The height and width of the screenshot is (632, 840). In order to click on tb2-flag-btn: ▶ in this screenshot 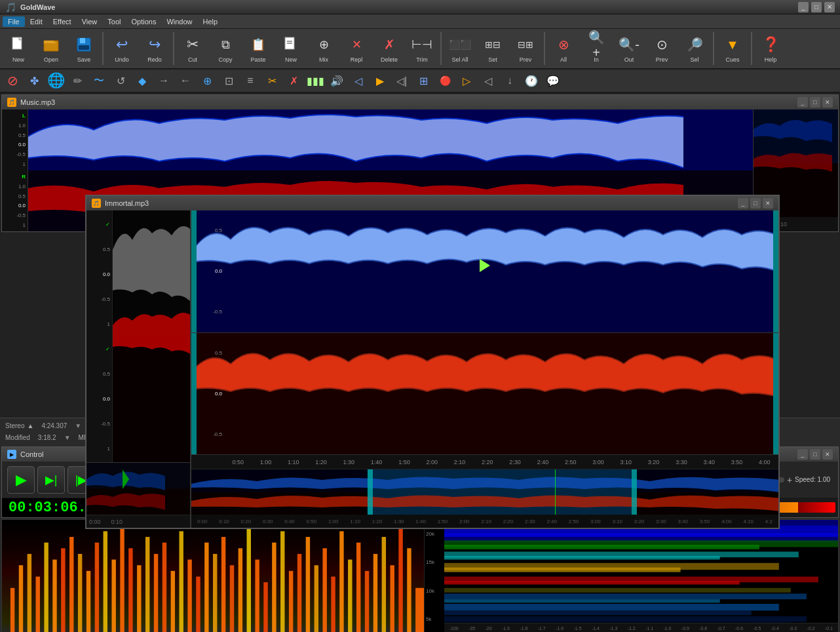, I will do `click(380, 81)`.